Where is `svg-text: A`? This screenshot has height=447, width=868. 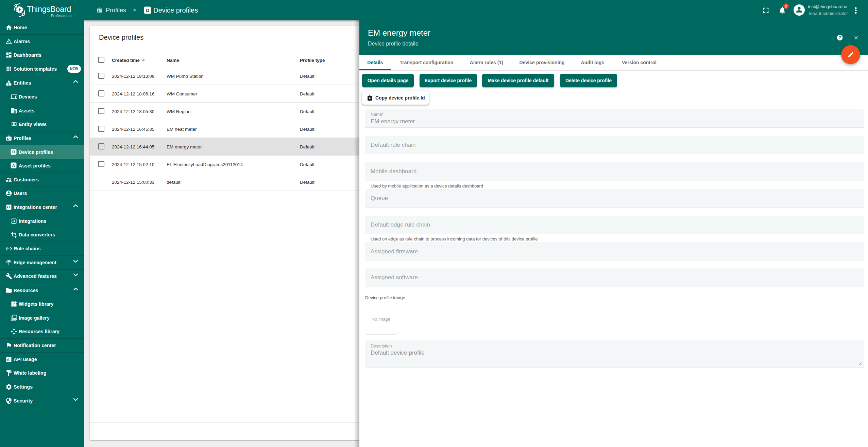
svg-text: A is located at coordinates (14, 165).